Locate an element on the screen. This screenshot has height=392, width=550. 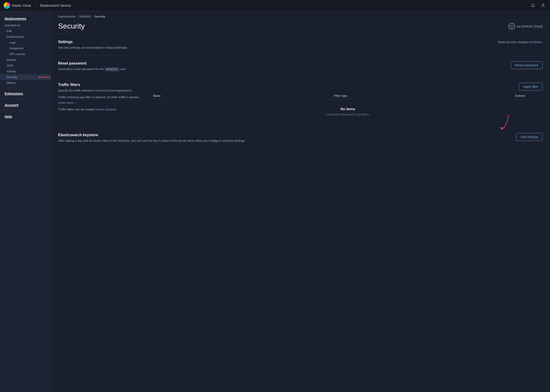
app-logo: Elastic Cloud / Elasticsearch Service is located at coordinates (37, 6).